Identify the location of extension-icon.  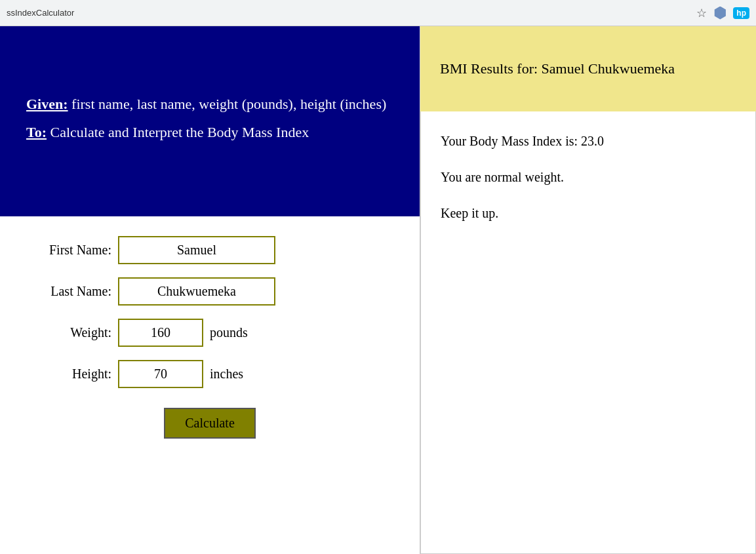
(720, 13).